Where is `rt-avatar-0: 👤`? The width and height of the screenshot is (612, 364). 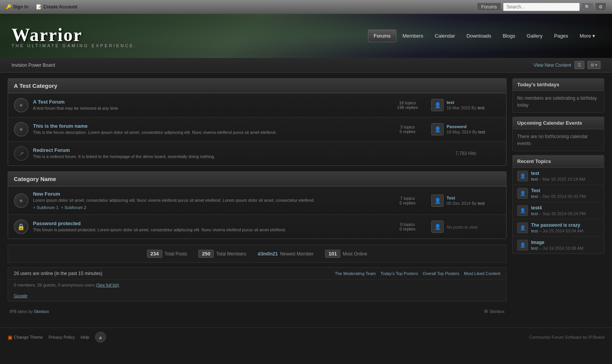
rt-avatar-0: 👤 is located at coordinates (523, 176).